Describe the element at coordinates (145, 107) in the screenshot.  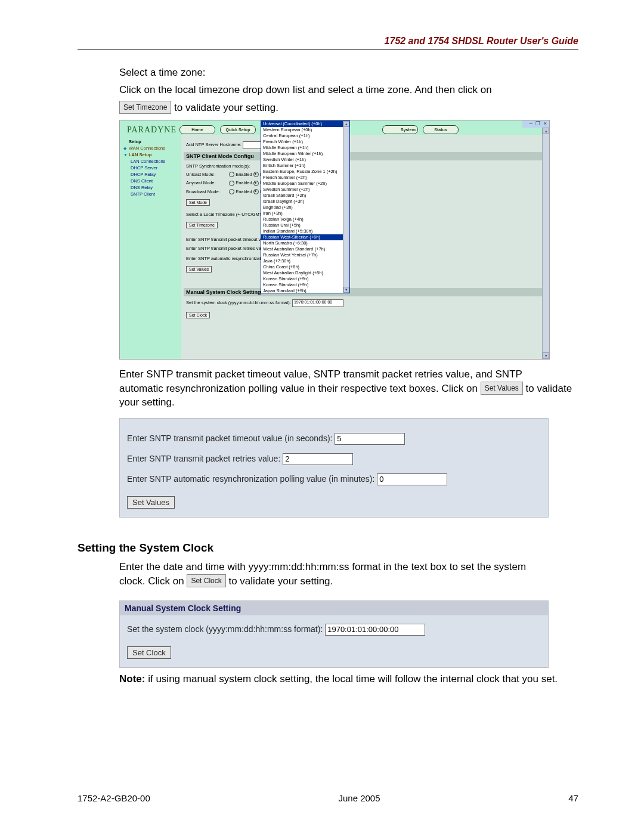
I see `set-timezone-button-inline: Set Timezone` at that location.